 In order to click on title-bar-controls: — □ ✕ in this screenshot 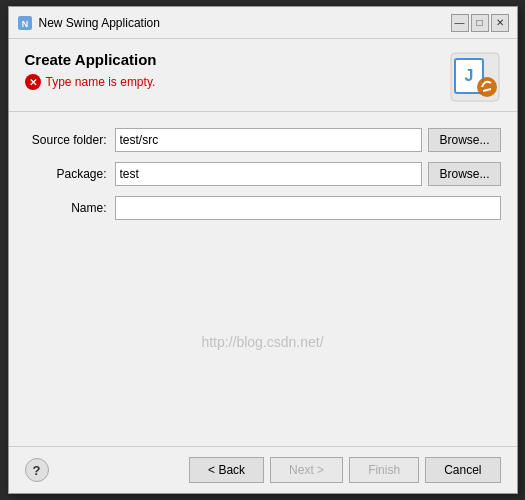, I will do `click(480, 23)`.